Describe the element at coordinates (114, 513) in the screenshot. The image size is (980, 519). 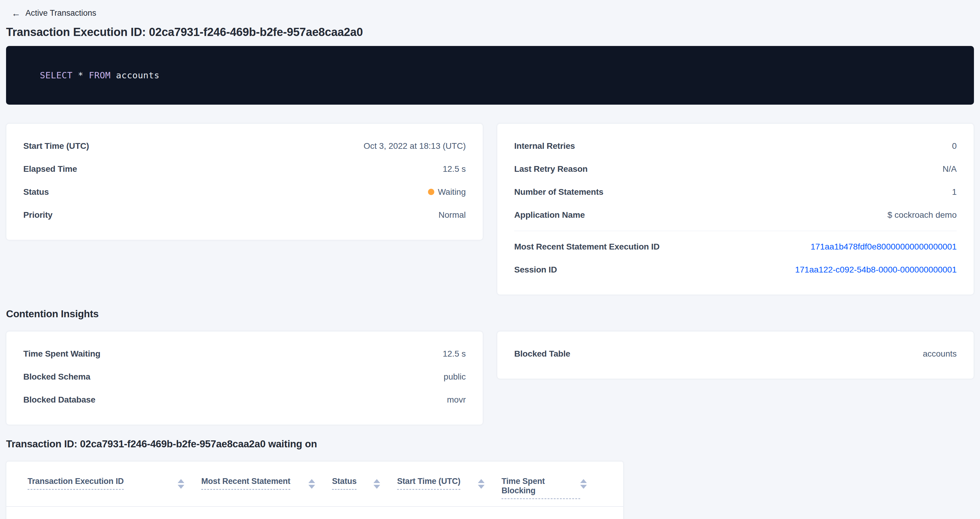
I see `cell-transaction-execution-id: b8d7d03a-d497-446b-8474-e50846674768` at that location.